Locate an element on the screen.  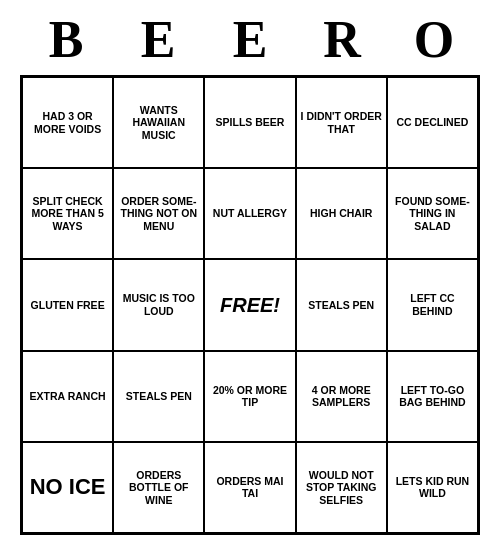
bingo-cell-20: NO ICE is located at coordinates (68, 488).